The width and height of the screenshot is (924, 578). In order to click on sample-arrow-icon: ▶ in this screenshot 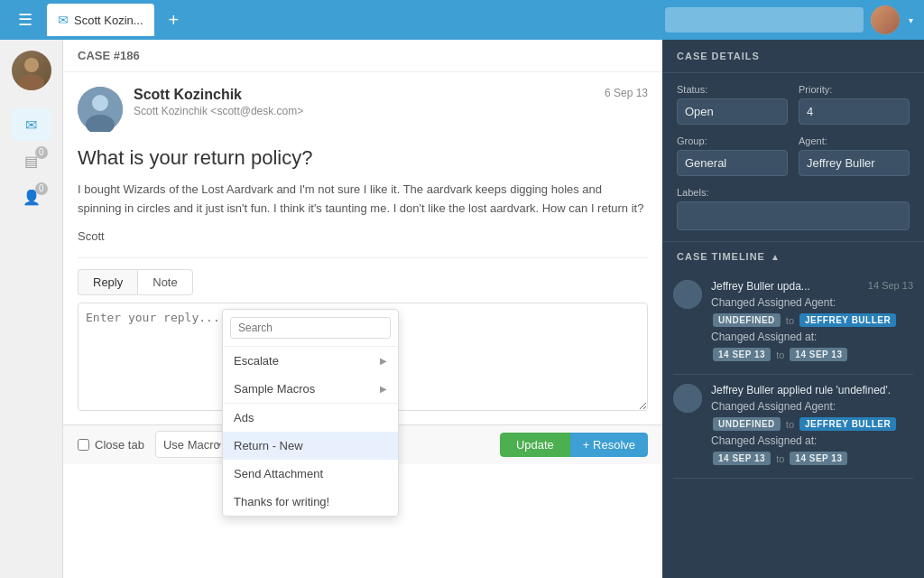, I will do `click(383, 388)`.